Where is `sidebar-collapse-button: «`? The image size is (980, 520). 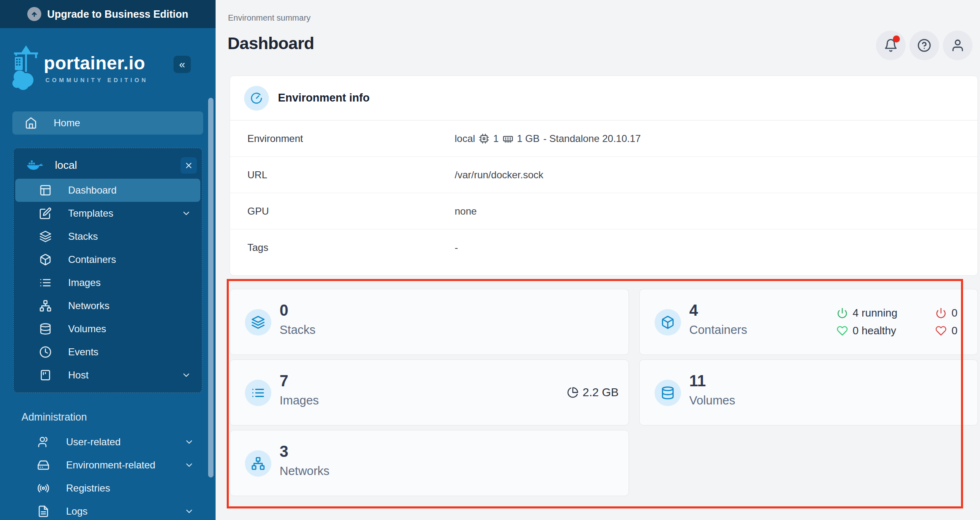
sidebar-collapse-button: « is located at coordinates (182, 64).